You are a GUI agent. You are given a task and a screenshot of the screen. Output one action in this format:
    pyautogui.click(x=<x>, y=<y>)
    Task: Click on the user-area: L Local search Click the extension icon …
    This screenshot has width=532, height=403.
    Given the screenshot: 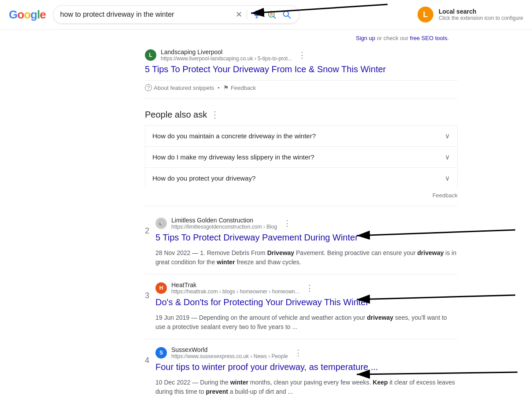 What is the action you would take?
    pyautogui.click(x=470, y=15)
    